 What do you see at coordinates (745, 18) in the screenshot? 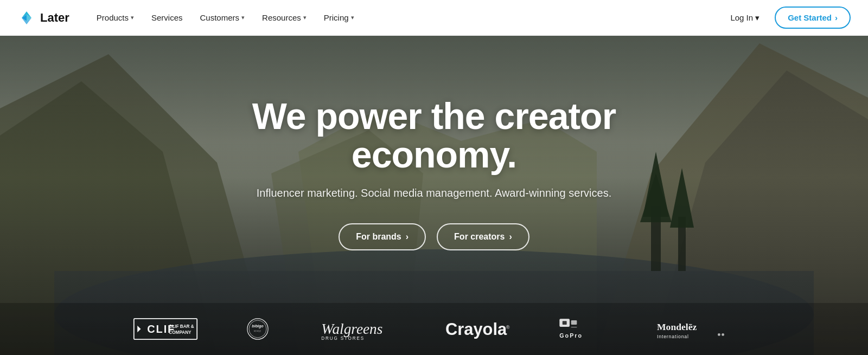
I see `login-button: Log In ▾` at bounding box center [745, 18].